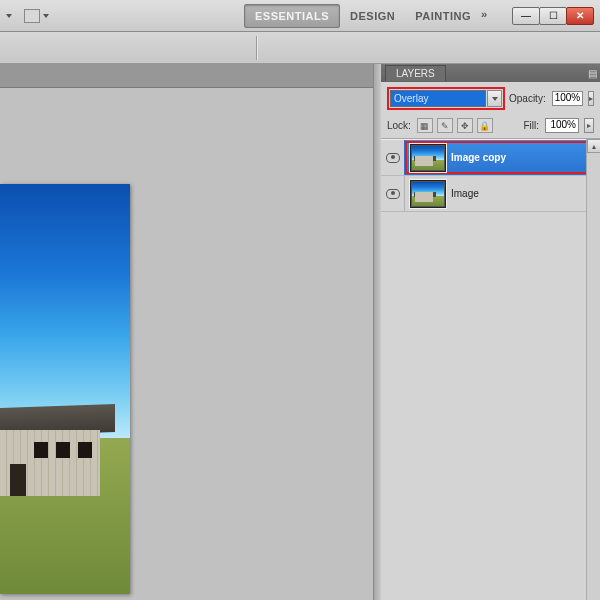 This screenshot has width=600, height=600. Describe the element at coordinates (300, 48) in the screenshot. I see `options-bar` at that location.